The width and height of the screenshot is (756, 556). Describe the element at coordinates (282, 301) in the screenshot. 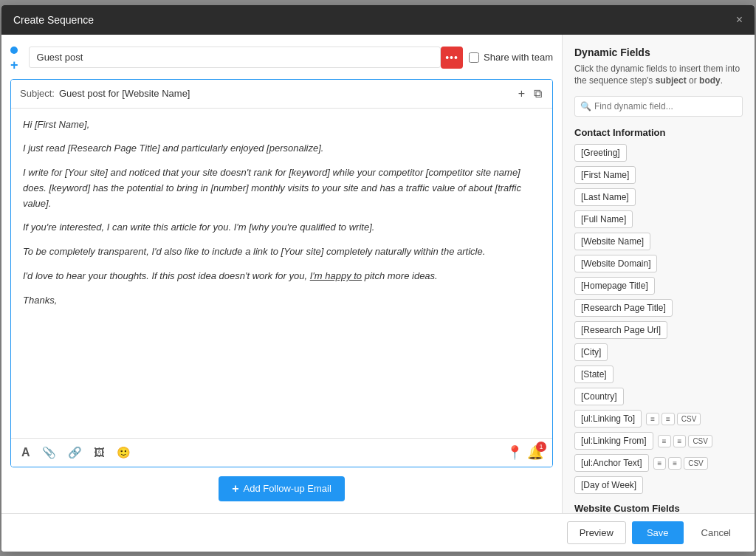

I see `body-line-7: Thanks,` at that location.